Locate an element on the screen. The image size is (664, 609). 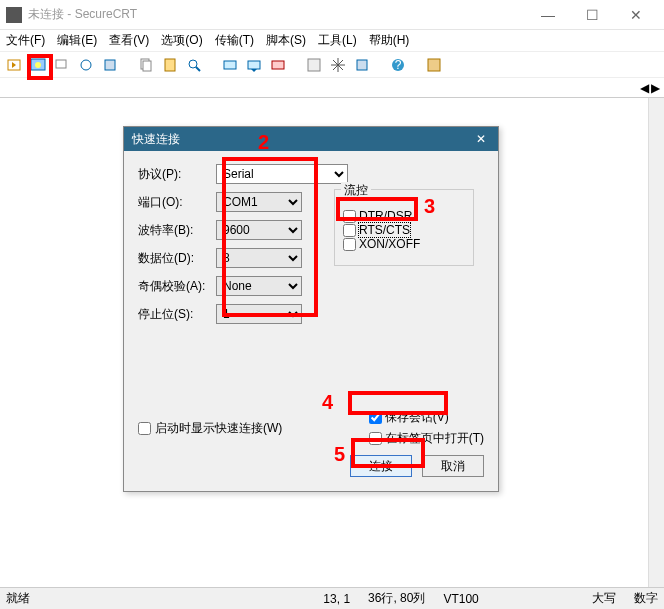
status-caps: 大写 is located at coordinates (604, 598).